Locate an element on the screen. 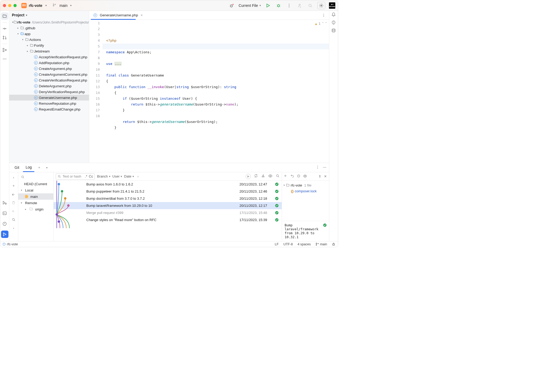 Image resolution: width=537 pixels, height=392 pixels. editor-tabs-more-icon is located at coordinates (324, 15).